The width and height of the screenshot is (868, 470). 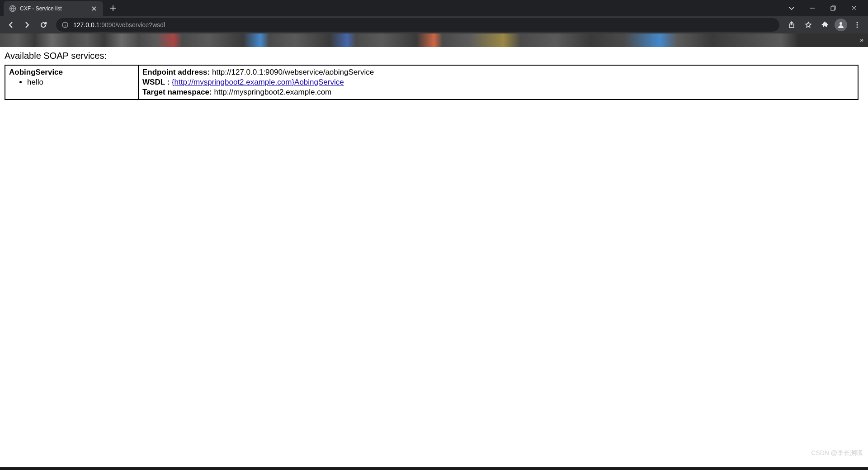 I want to click on wsdl-label: WSDL :, so click(x=156, y=82).